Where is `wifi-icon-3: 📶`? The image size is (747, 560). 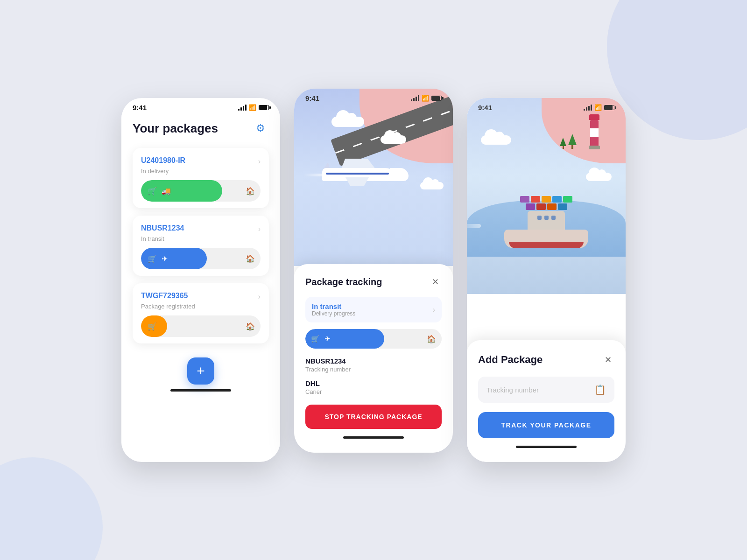 wifi-icon-3: 📶 is located at coordinates (598, 107).